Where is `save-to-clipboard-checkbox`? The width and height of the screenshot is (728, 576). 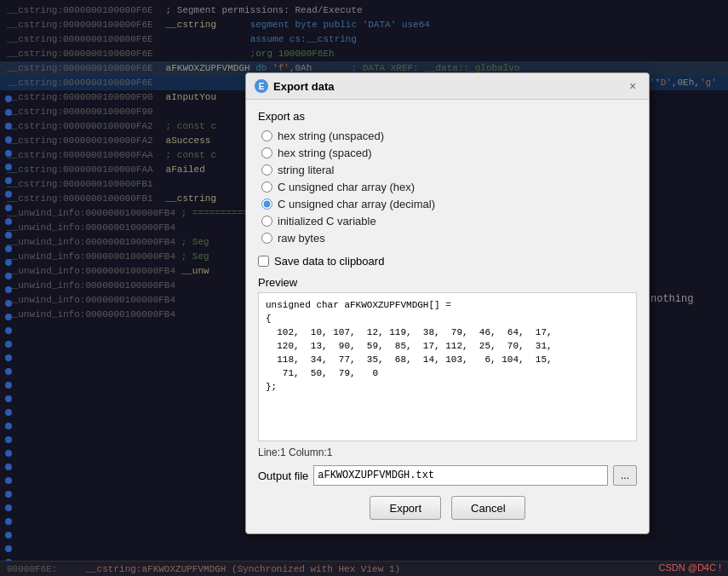 save-to-clipboard-checkbox is located at coordinates (264, 261).